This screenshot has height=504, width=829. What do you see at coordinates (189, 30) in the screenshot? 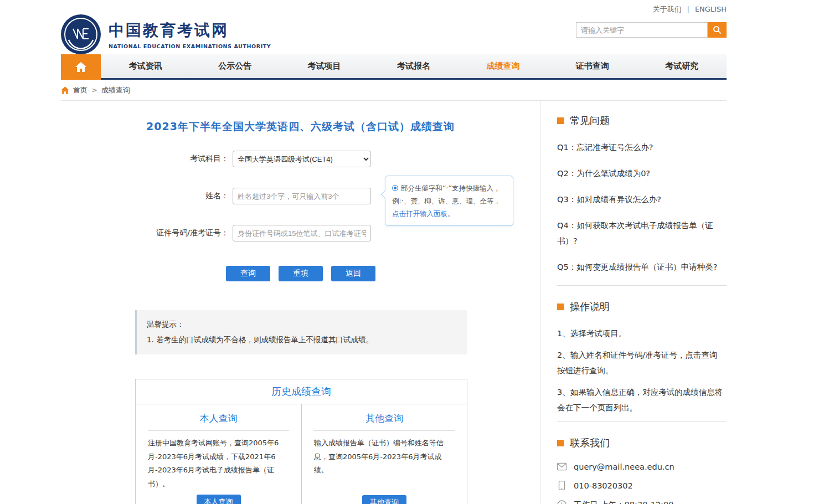
I see `site-title: 中国教育考试网` at bounding box center [189, 30].